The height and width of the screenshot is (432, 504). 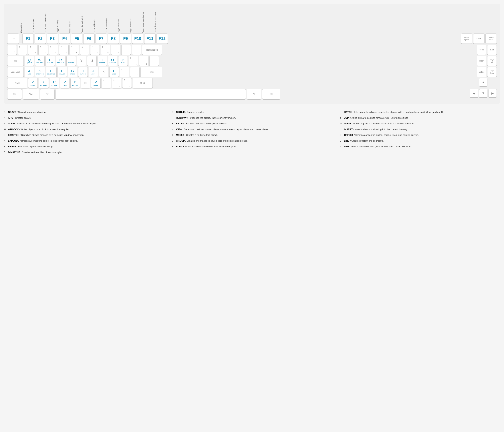 I want to click on key-arrow-right: ▶, so click(x=493, y=93).